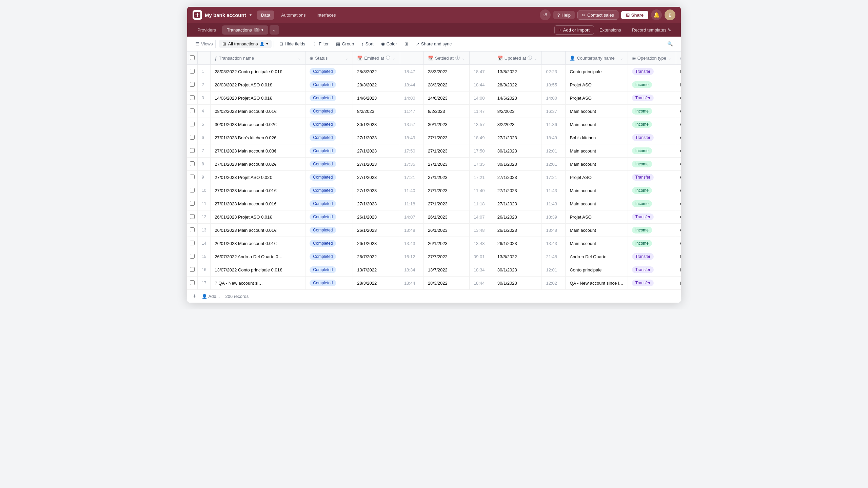 The height and width of the screenshot is (488, 868). What do you see at coordinates (434, 98) in the screenshot?
I see `table-row: 3 14/06/2023 Projet ASO 0.01€ Completed …` at bounding box center [434, 98].